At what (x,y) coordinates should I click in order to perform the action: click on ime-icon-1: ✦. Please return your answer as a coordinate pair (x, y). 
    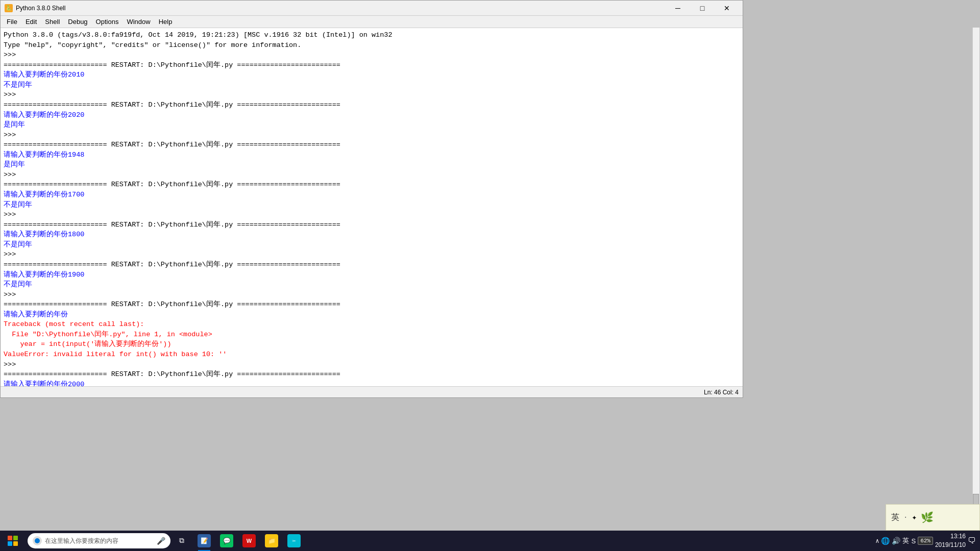
    Looking at the image, I should click on (914, 517).